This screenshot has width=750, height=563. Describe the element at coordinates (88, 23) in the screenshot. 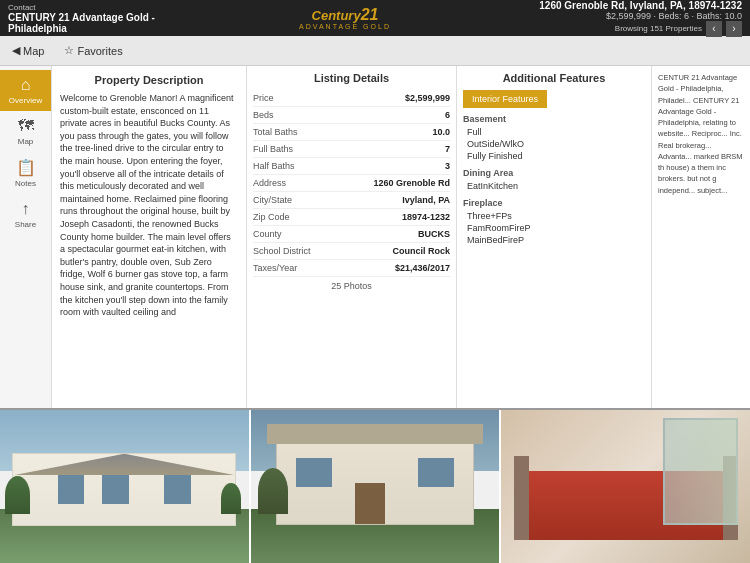

I see `company-name: CENTURY 21 Advantage Gold - Philadelphia` at that location.